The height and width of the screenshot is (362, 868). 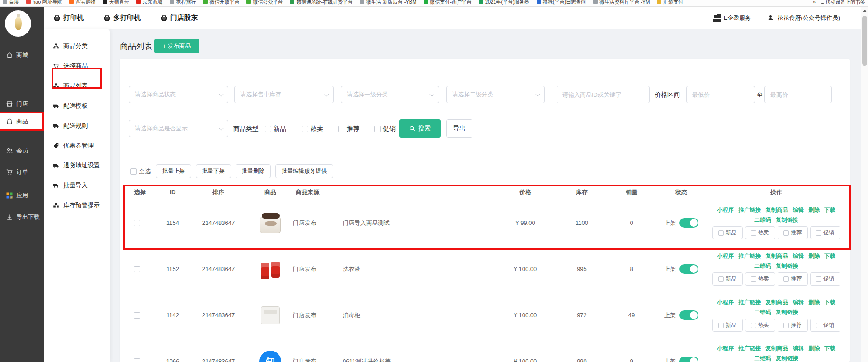 I want to click on select-stock-filter: 请选择售中库存, so click(x=284, y=95).